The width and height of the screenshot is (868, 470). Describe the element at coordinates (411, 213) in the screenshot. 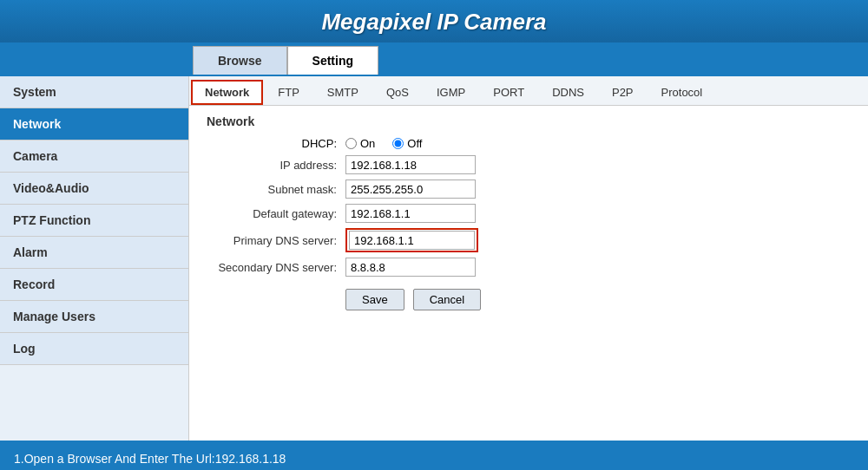

I see `gateway-input` at that location.